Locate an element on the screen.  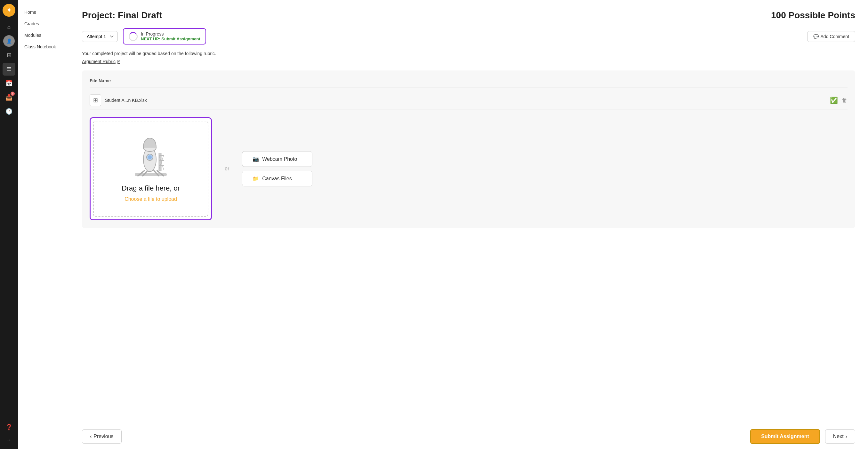
choose-file-link: Choose a file to upload is located at coordinates (151, 199).